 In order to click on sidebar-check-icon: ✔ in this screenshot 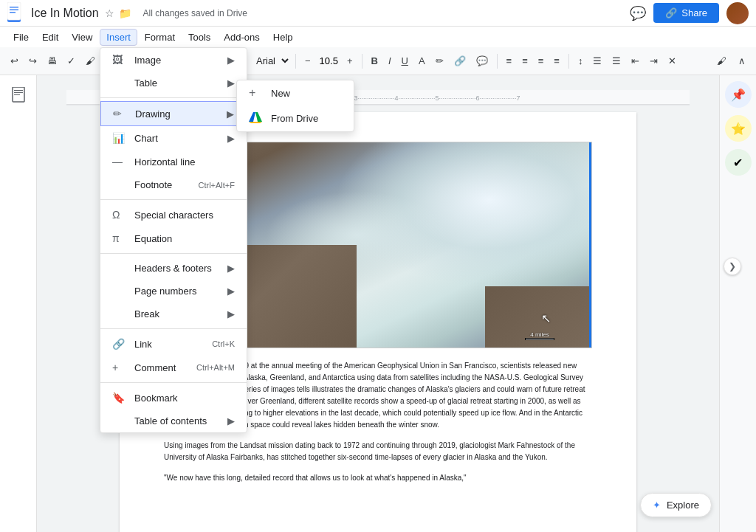, I will do `click(738, 162)`.